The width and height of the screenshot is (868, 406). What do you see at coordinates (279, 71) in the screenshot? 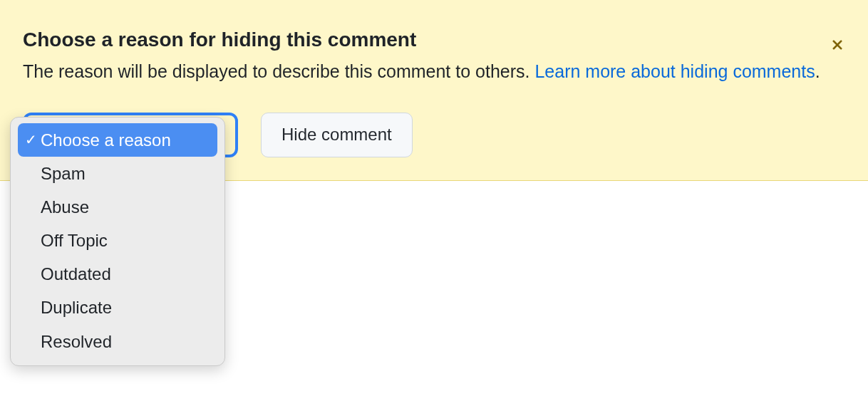
I see `subtitle-text: The reason will be displayed to describe…` at bounding box center [279, 71].